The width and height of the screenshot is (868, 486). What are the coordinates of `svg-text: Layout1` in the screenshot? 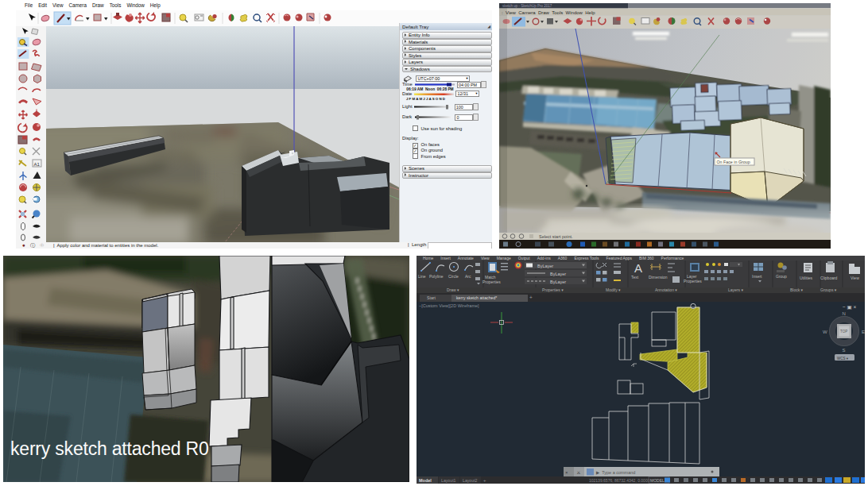 It's located at (448, 480).